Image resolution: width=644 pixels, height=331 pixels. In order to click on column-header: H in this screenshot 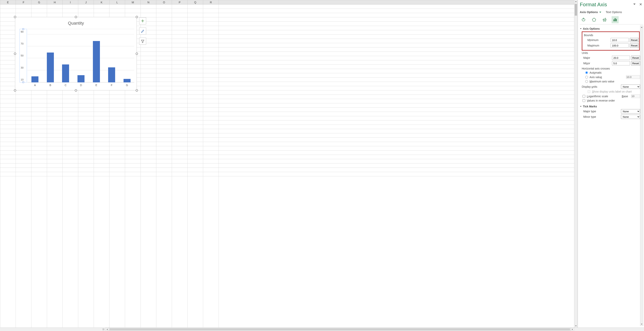, I will do `click(55, 2)`.